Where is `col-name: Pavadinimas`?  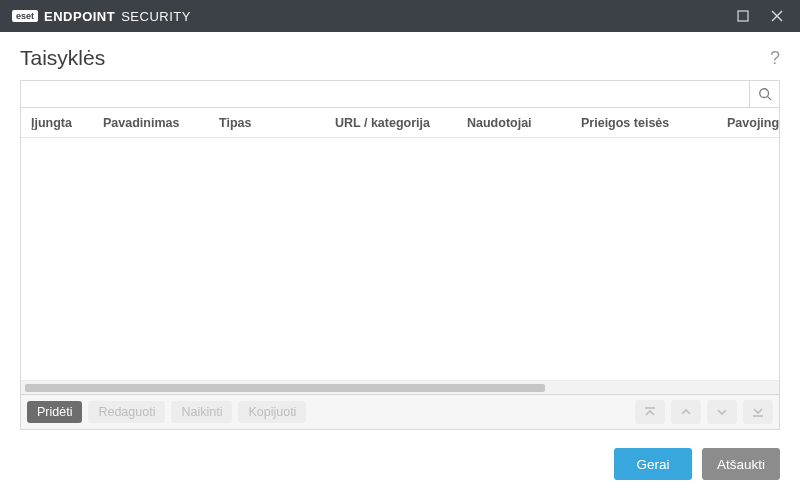
col-name: Pavadinimas is located at coordinates (151, 123).